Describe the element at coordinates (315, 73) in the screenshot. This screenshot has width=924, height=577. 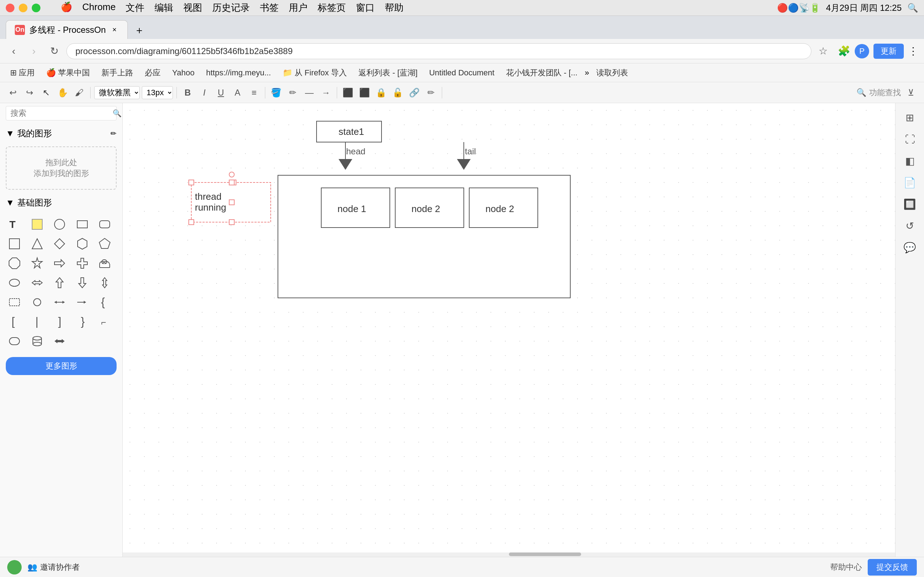
I see `bookmark-firefox: 📁 从 Firefox 导入` at that location.